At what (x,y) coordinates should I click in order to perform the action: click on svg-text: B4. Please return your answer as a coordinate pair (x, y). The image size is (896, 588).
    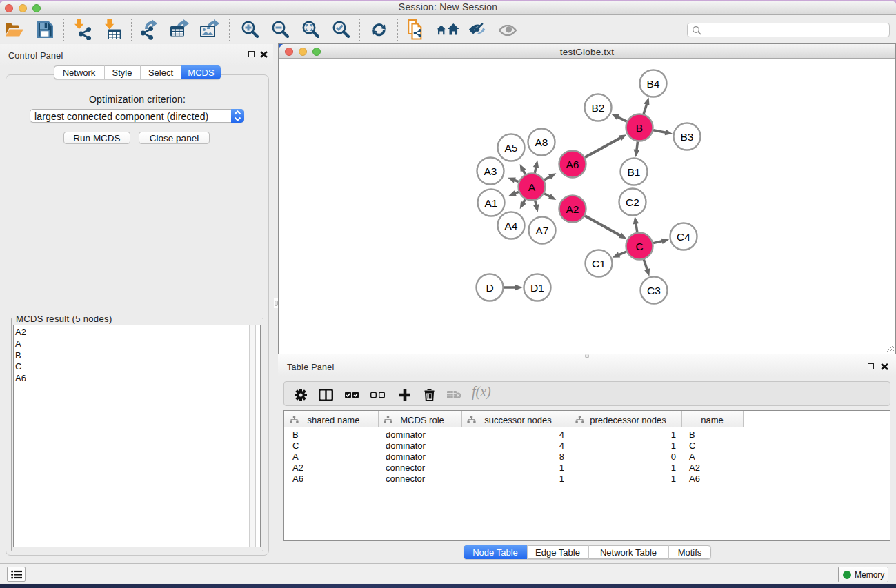
    Looking at the image, I should click on (654, 84).